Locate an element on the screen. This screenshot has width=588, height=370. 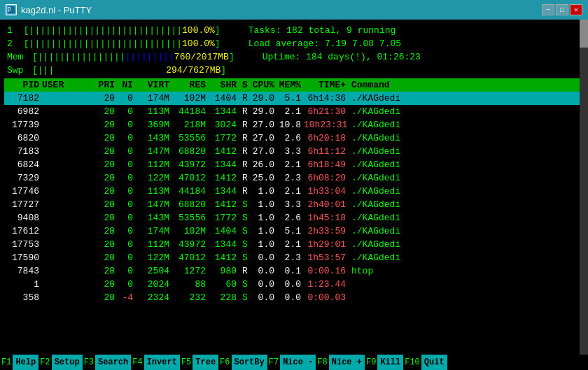
proc-pid: 7843 is located at coordinates (24, 271).